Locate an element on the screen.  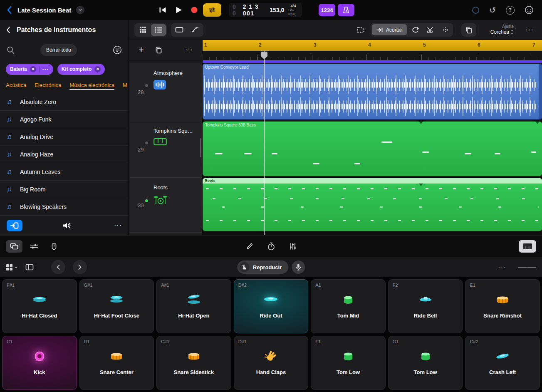
split-scissors-button is located at coordinates (431, 30).